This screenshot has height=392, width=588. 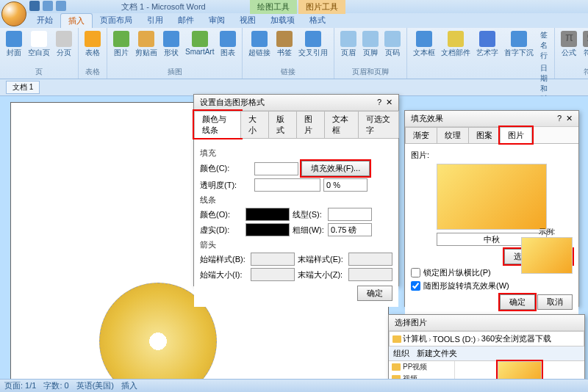 I want to click on ribbon-btn-符号: Ω符号, so click(x=585, y=44).